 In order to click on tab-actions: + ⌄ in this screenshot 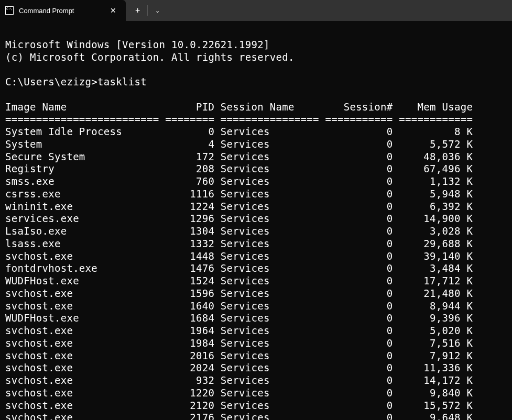, I will do `click(147, 10)`.